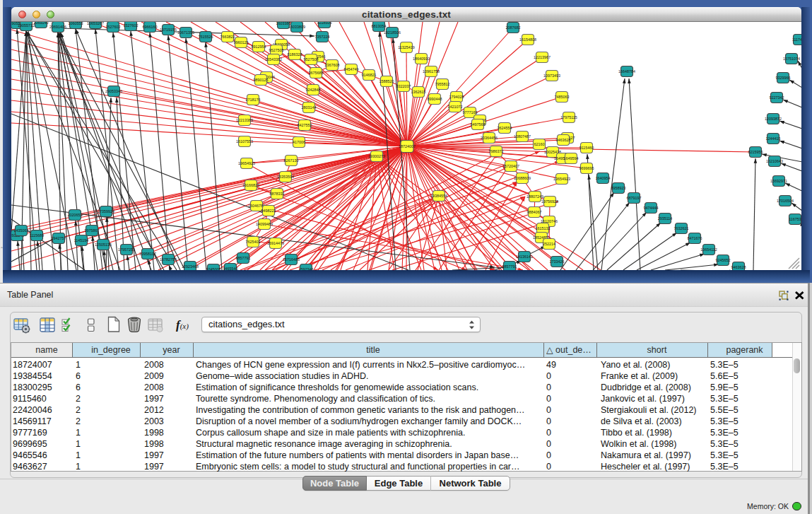  What do you see at coordinates (571, 158) in the screenshot?
I see `svg-text: 1649594` at bounding box center [571, 158].